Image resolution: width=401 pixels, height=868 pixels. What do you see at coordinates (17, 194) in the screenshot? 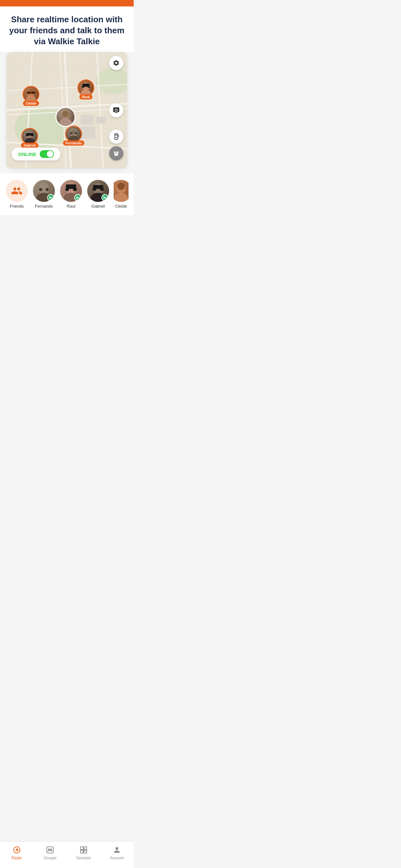
I see `friends-icon-item: Friends` at bounding box center [17, 194].